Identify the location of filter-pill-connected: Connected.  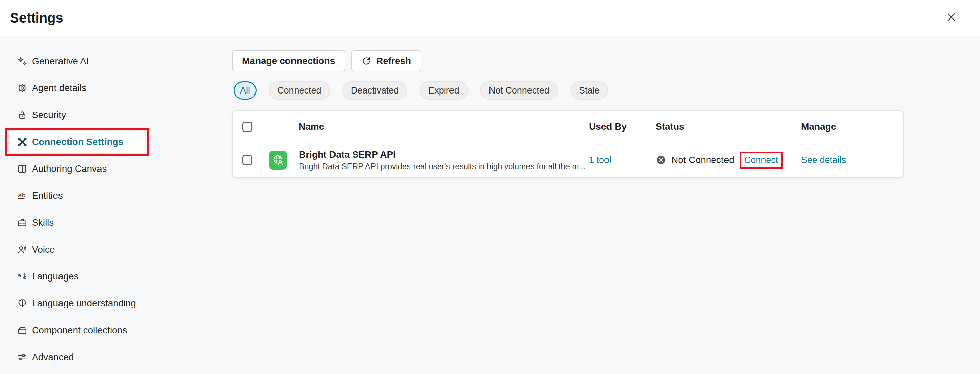
(299, 91).